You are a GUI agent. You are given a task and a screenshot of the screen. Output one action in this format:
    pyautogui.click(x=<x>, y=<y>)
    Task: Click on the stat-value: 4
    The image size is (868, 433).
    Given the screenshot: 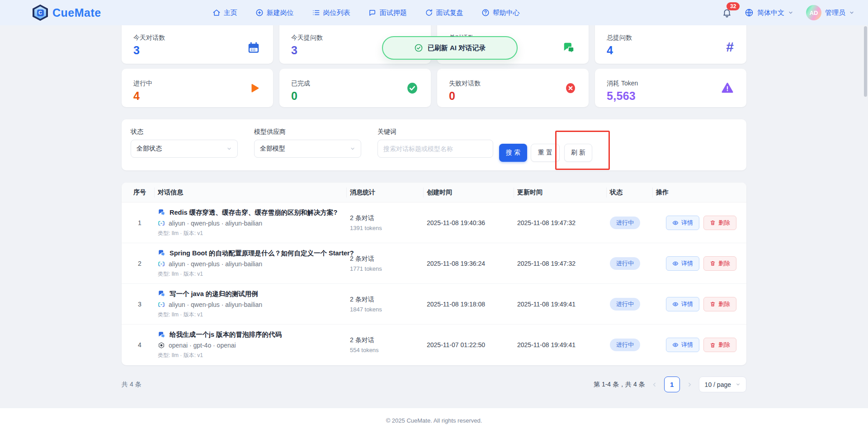 What is the action you would take?
    pyautogui.click(x=197, y=96)
    